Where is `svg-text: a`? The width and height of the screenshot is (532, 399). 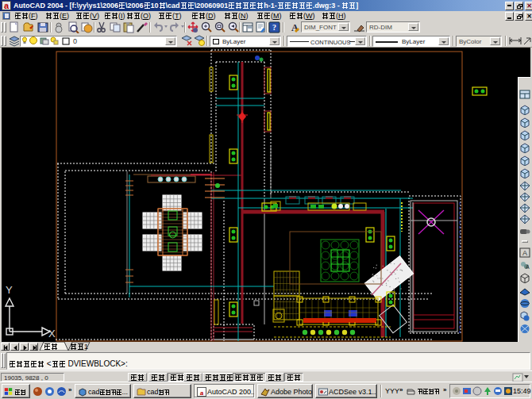
svg-text: a is located at coordinates (202, 393).